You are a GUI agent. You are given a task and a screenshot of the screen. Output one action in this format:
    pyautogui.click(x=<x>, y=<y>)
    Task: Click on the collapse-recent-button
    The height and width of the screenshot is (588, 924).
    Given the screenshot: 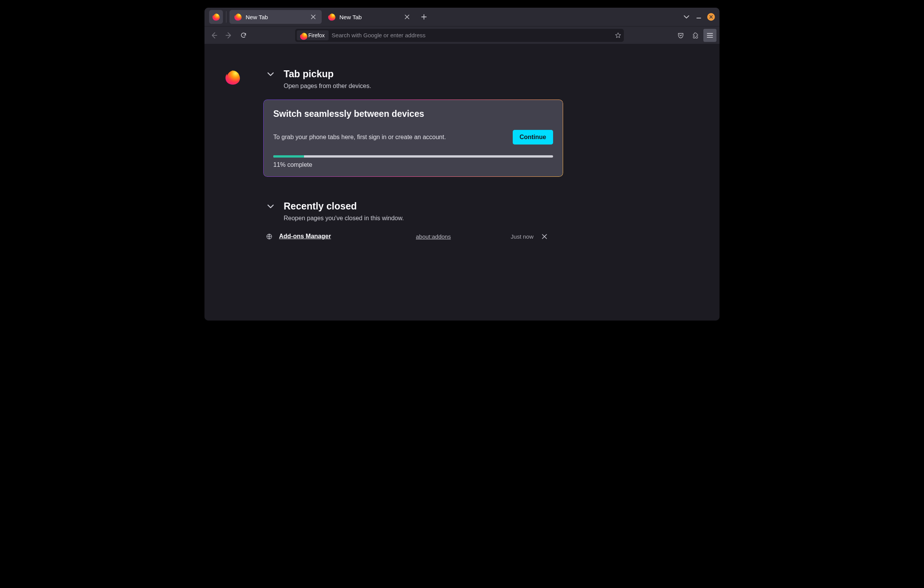 What is the action you would take?
    pyautogui.click(x=271, y=206)
    